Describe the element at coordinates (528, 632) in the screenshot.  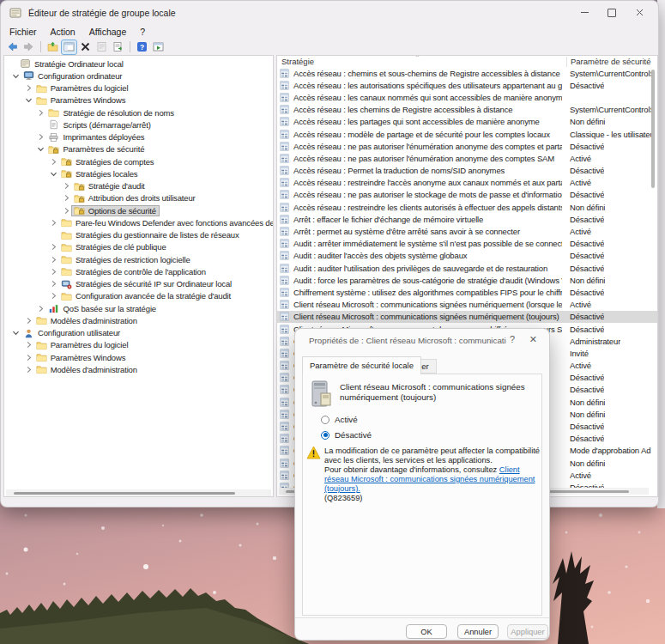
I see `apply-button: Appliquer` at that location.